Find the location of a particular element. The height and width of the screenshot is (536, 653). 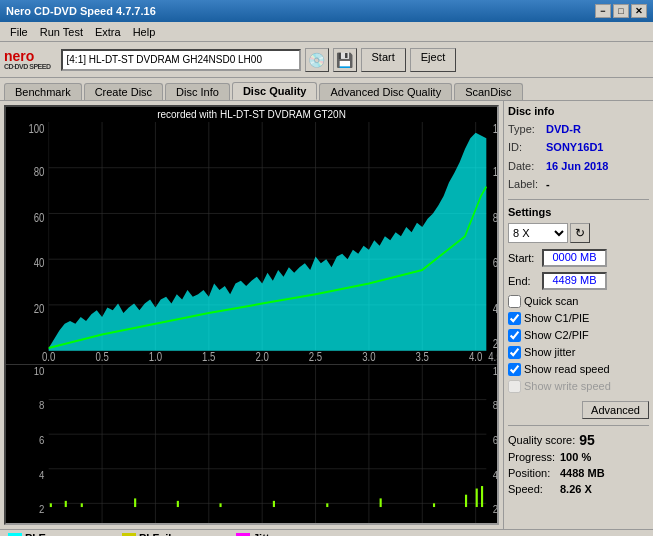

show-c2-pif-checkbox is located at coordinates (514, 336).